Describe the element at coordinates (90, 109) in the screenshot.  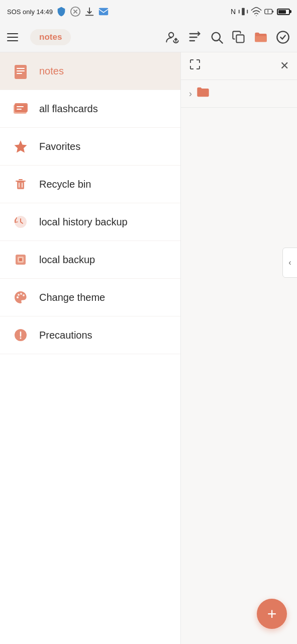
I see `sidebar-item-all-flashcards: all flashcards` at that location.